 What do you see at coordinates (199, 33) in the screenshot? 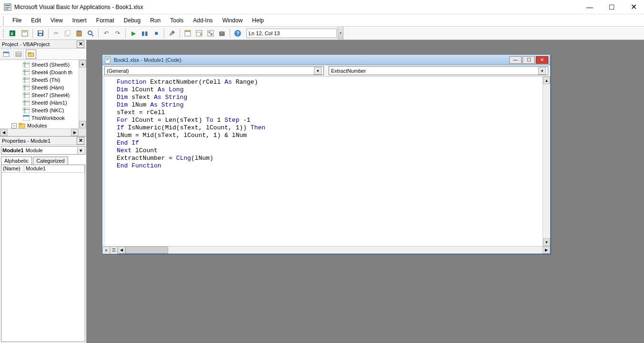
I see `properties-window-icon` at bounding box center [199, 33].